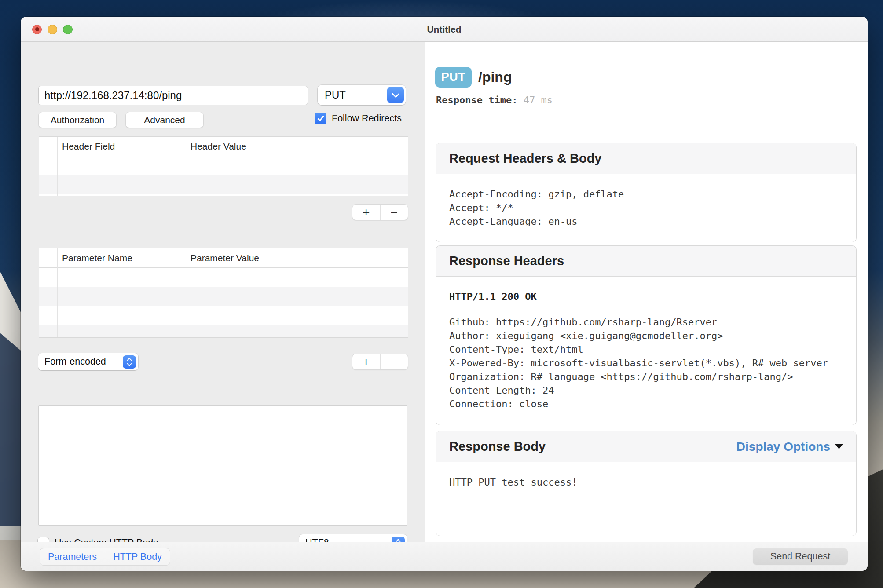  What do you see at coordinates (394, 212) in the screenshot?
I see `remove-header-button: −` at bounding box center [394, 212].